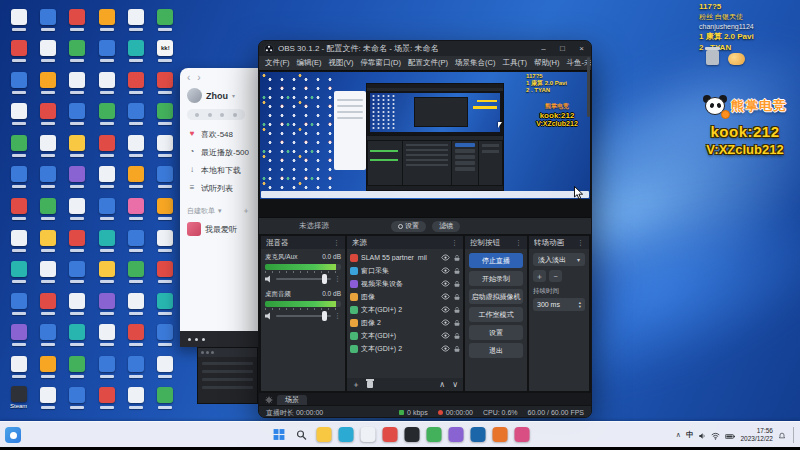 Image resolution: width=800 pixels, height=450 pixels. Describe the element at coordinates (496, 350) in the screenshot. I see `obs-control-button: 退出` at that location.